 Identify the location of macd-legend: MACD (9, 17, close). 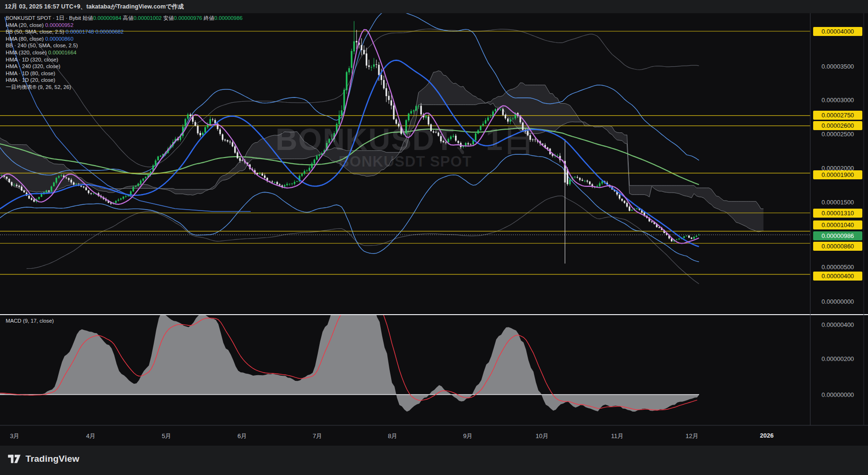
(30, 321).